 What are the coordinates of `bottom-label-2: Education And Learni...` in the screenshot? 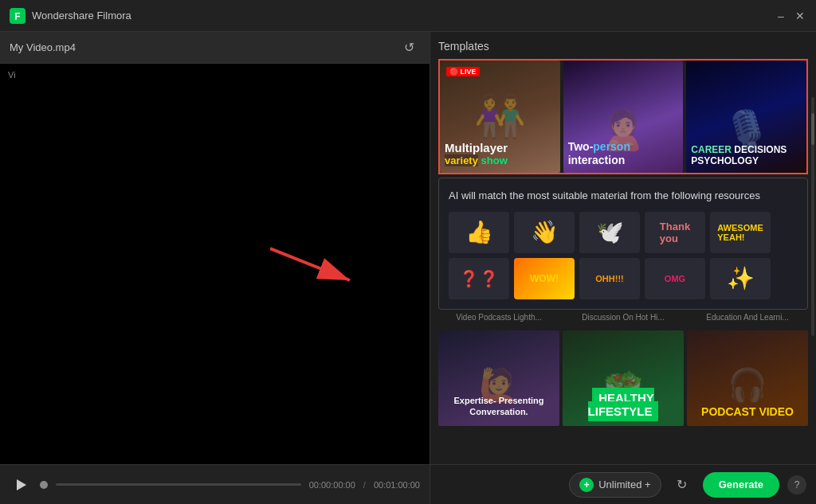 It's located at (747, 320).